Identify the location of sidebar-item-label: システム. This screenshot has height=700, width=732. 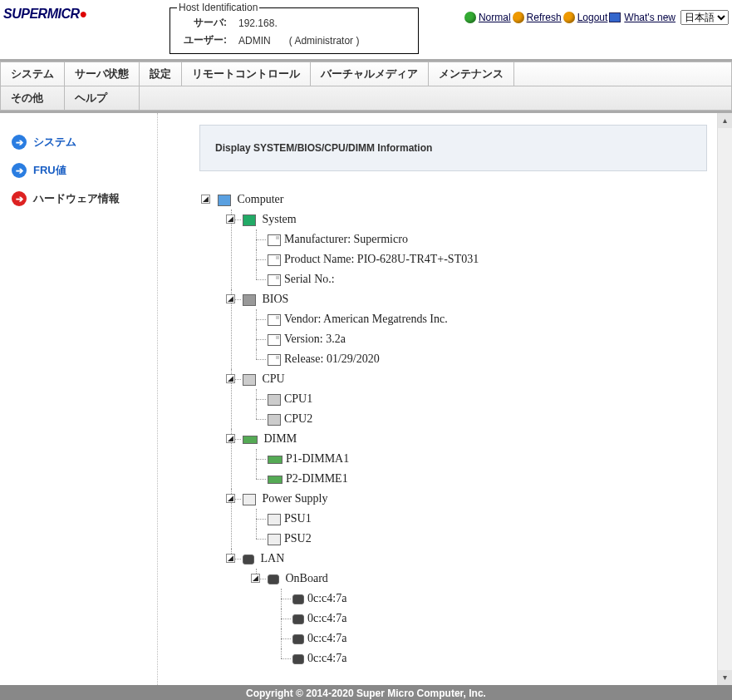
(55, 142).